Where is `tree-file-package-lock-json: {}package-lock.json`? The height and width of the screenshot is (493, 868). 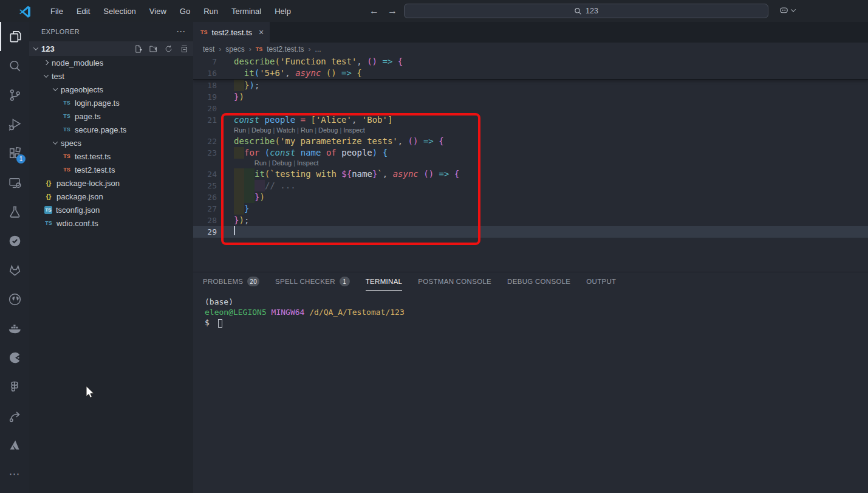 tree-file-package-lock-json: {}package-lock.json is located at coordinates (111, 183).